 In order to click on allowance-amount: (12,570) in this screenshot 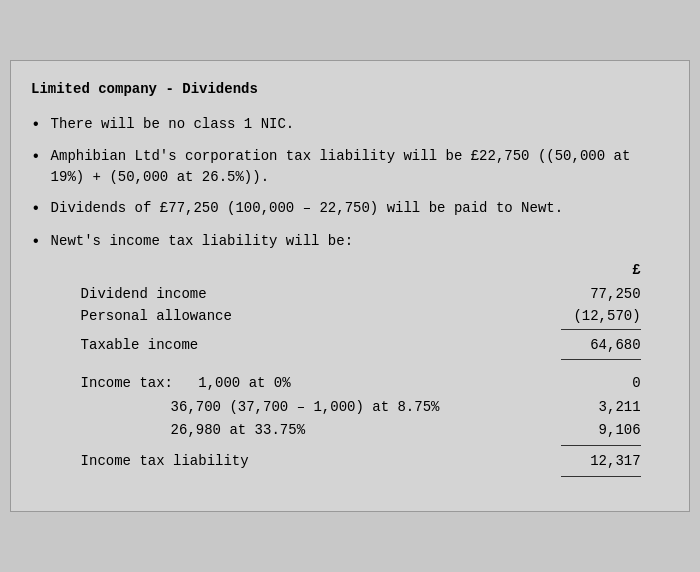, I will do `click(601, 316)`.